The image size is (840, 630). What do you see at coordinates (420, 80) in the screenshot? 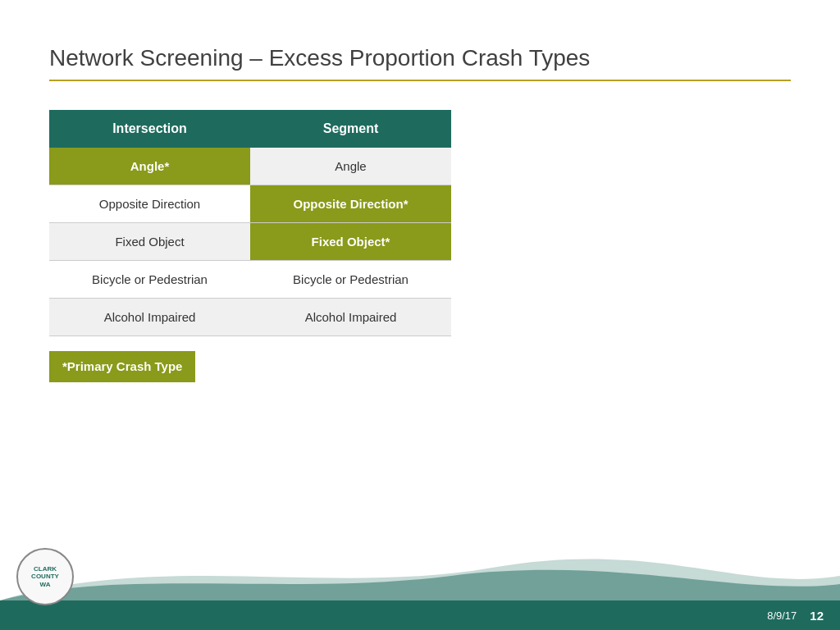
I see `title-underline` at bounding box center [420, 80].